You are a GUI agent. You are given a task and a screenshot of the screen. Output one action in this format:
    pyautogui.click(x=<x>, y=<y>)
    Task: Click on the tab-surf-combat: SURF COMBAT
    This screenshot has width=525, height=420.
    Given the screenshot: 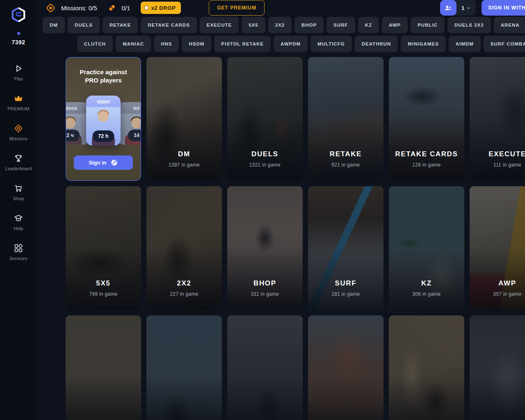 What is the action you would take?
    pyautogui.click(x=504, y=44)
    